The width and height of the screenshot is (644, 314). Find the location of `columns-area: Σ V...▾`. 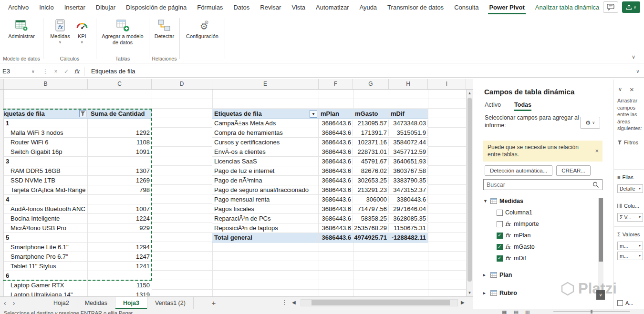

columns-area: Σ V...▾ is located at coordinates (630, 217).